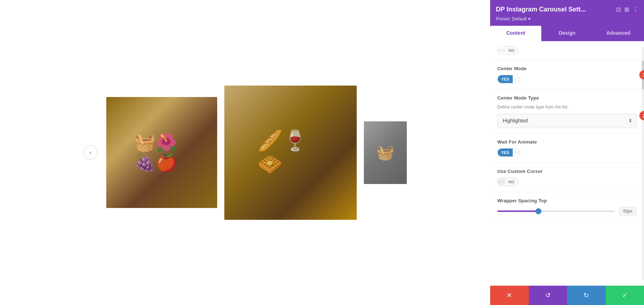 The height and width of the screenshot is (305, 644). Describe the element at coordinates (567, 200) in the screenshot. I see `wrapper-spacing-top-label: Wrapper Spacing Top` at that location.